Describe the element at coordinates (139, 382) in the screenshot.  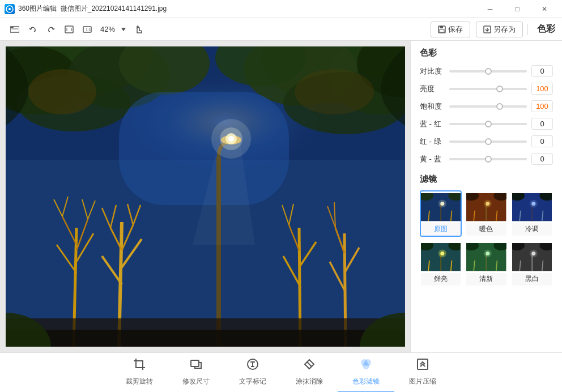
I see `tool-crop-label: 裁剪旋转` at that location.